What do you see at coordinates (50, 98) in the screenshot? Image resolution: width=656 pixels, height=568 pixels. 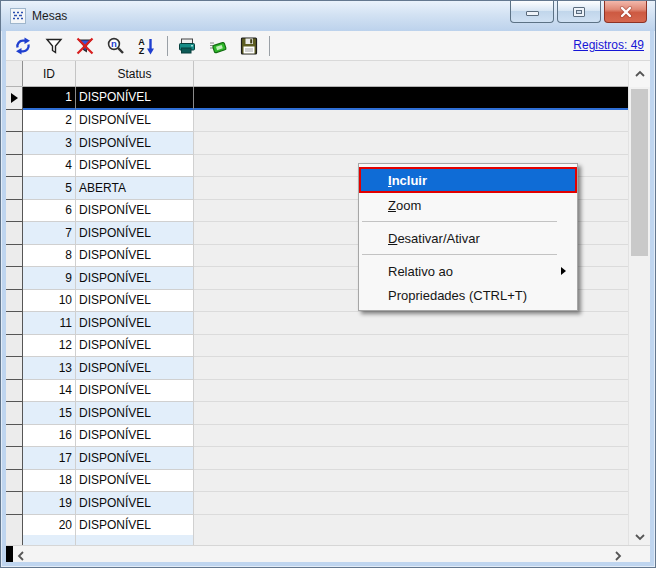 I see `cell-id: 1` at bounding box center [50, 98].